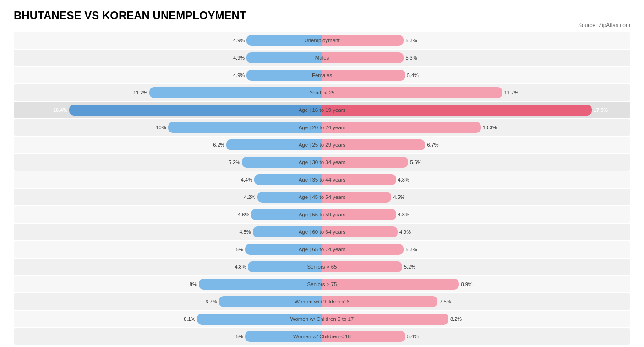  I want to click on bhutanese-value: 5.2%, so click(235, 162).